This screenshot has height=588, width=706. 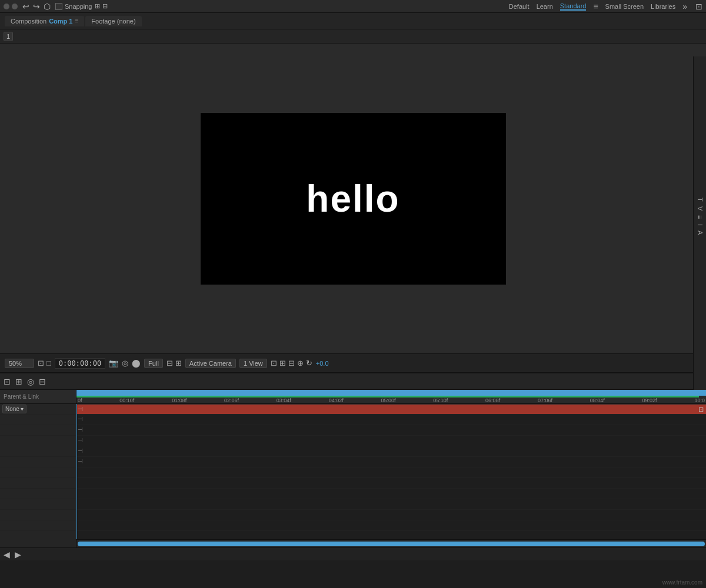 I want to click on none-dropdown: None ▾, so click(x=14, y=409).